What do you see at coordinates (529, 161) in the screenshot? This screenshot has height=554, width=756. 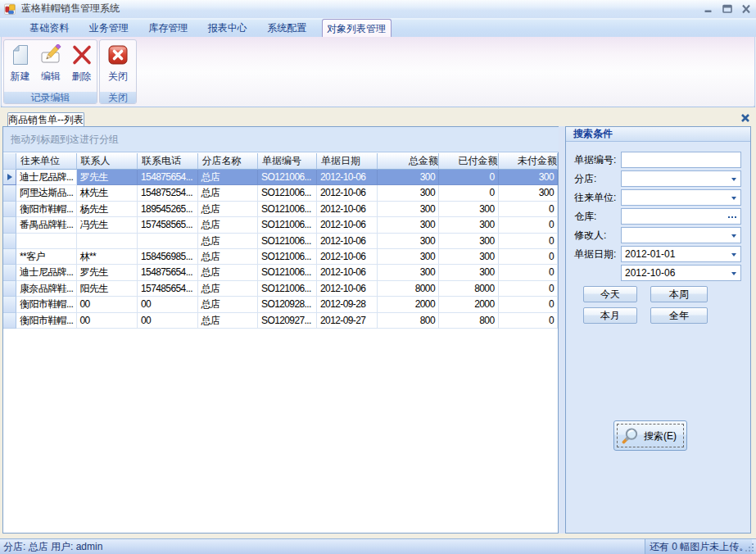 I see `column-header: 未付金额` at bounding box center [529, 161].